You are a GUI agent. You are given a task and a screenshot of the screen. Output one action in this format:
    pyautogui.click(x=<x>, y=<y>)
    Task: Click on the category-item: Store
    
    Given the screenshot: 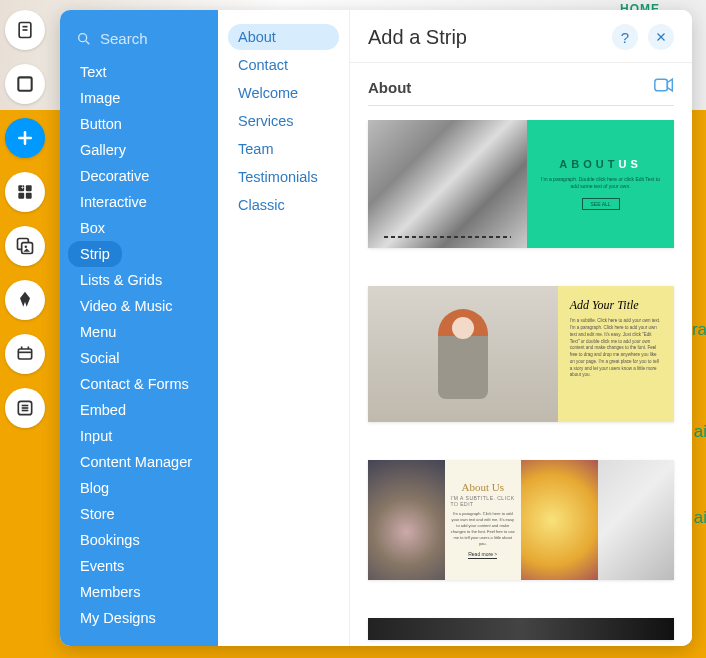 What is the action you would take?
    pyautogui.click(x=139, y=514)
    